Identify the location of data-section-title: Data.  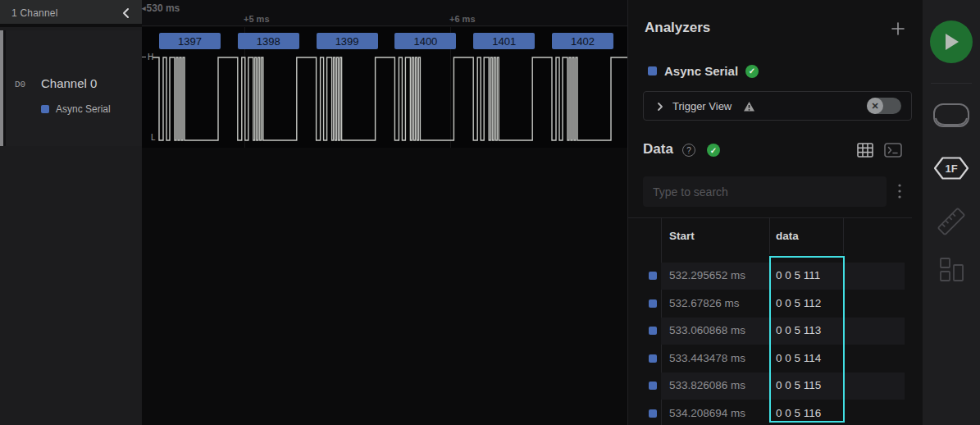
(658, 149).